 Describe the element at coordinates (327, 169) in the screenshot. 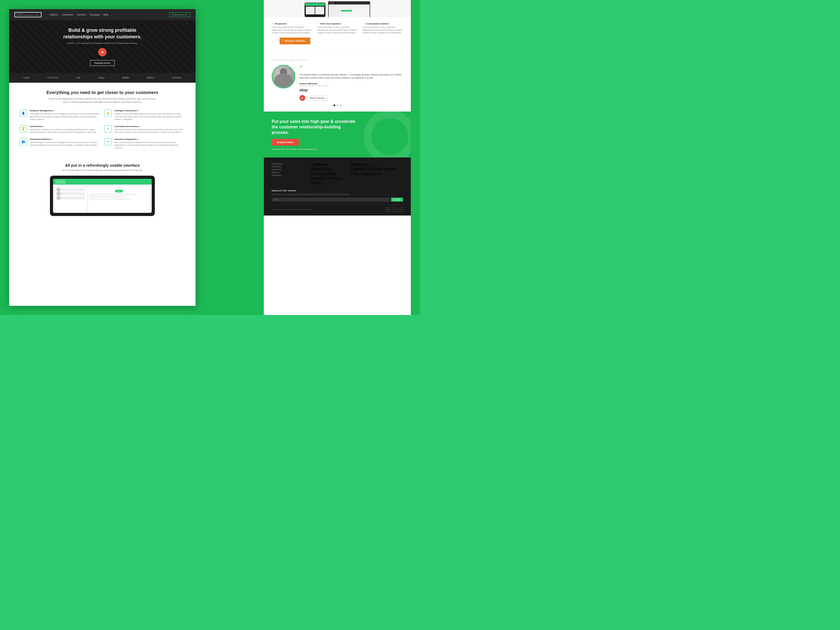

I see `footer-blog-link: Blog` at that location.